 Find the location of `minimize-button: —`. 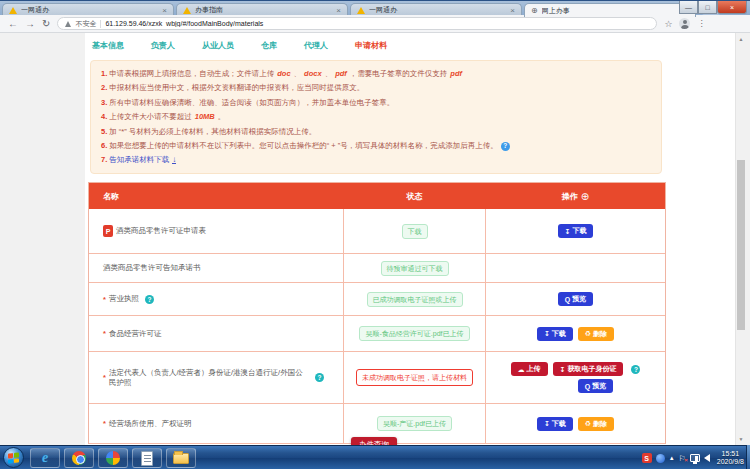

minimize-button: — is located at coordinates (688, 8).